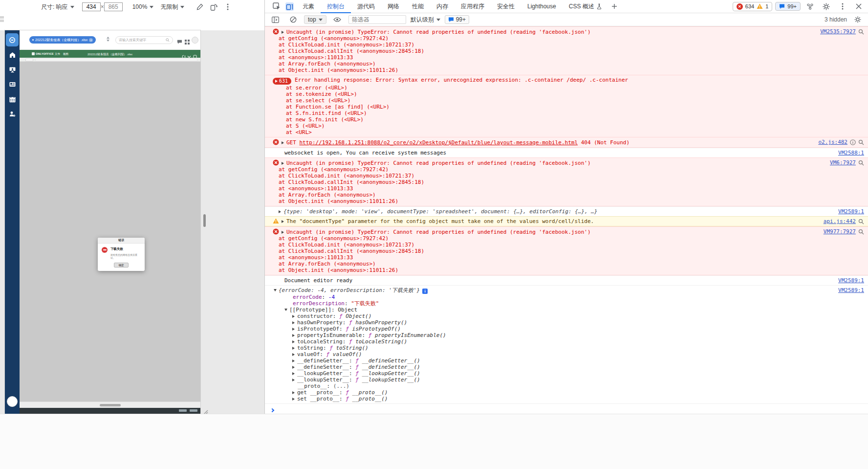  Describe the element at coordinates (214, 7) in the screenshot. I see `rotate-device-icon` at that location.